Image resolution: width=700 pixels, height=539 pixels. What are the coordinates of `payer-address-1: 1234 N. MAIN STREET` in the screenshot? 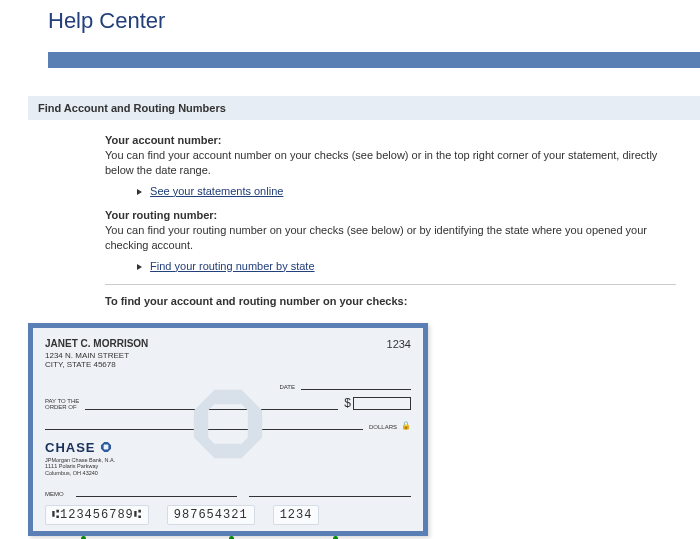 It's located at (96, 356).